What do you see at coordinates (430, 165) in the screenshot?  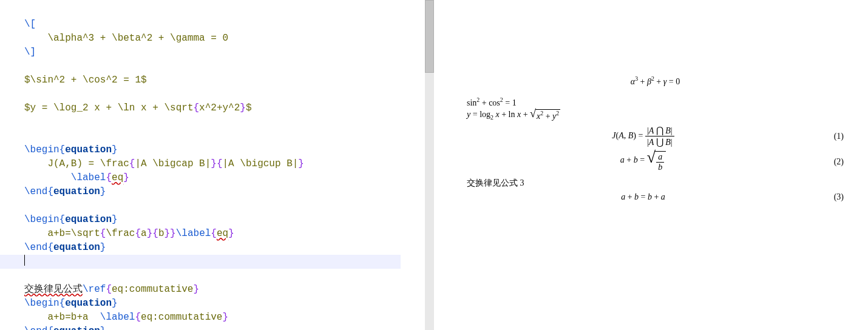 I see `vertical-scrollbar: ︿` at bounding box center [430, 165].